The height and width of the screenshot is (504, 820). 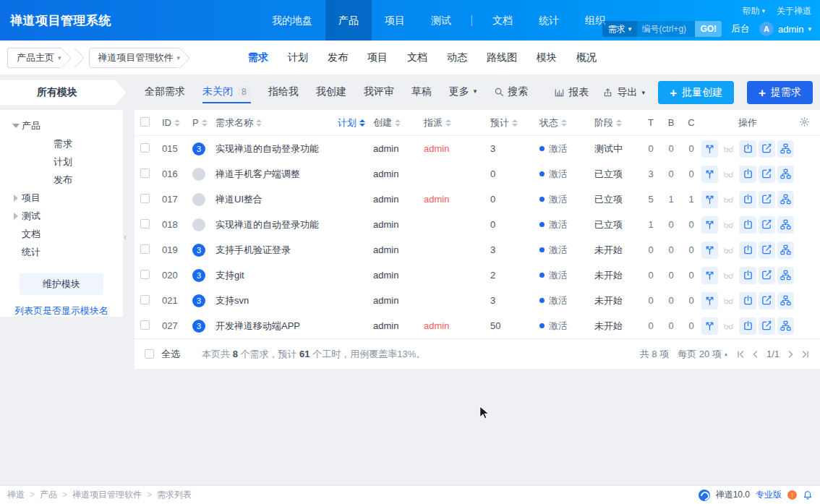 What do you see at coordinates (395, 20) in the screenshot?
I see `topnav-item-项目: 项目` at bounding box center [395, 20].